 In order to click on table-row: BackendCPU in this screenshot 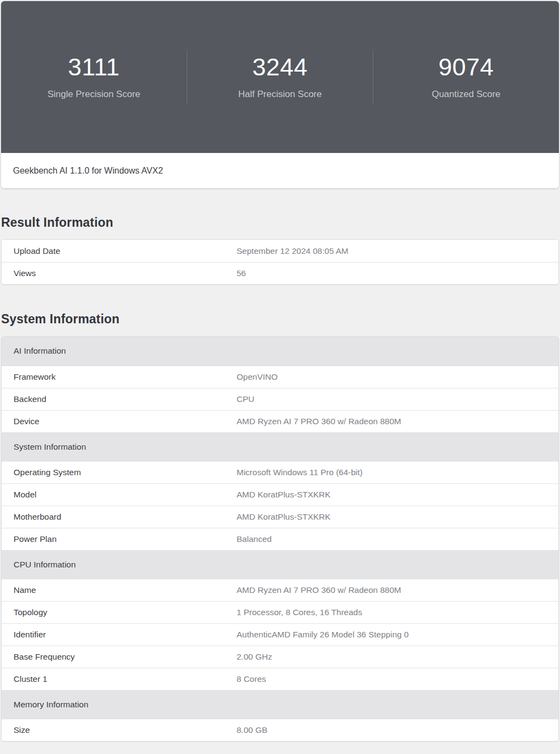, I will do `click(280, 399)`.